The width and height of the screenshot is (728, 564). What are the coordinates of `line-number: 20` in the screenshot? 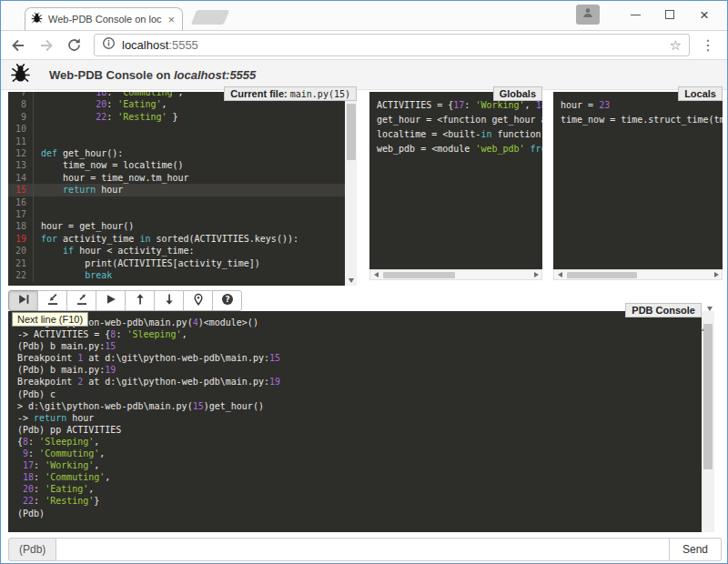 It's located at (21, 251).